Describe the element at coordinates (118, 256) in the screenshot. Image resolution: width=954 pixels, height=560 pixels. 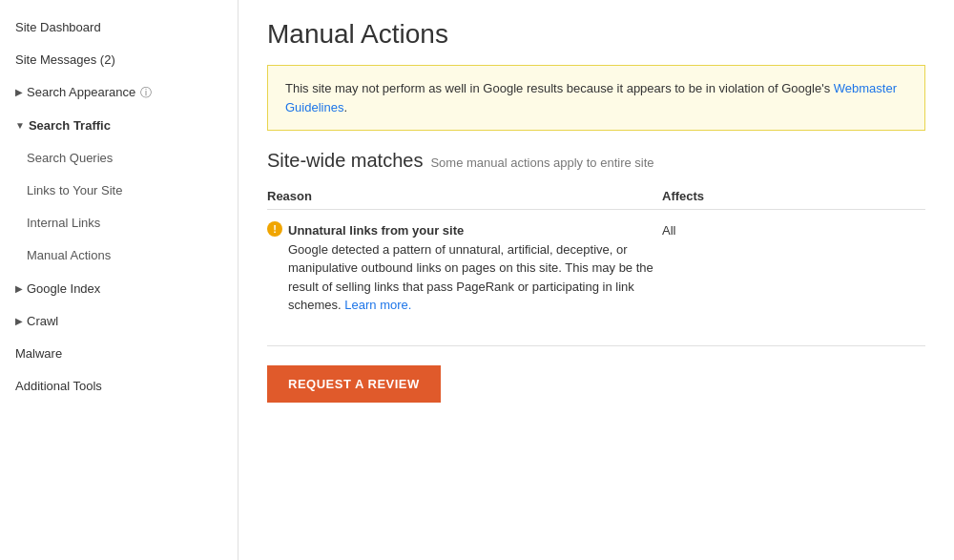
I see `sidebar-item-manual-actions: Manual Actions` at that location.